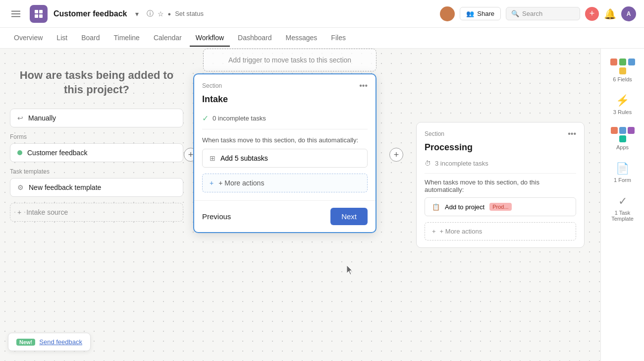 This screenshot has height=361, width=644. What do you see at coordinates (481, 14) in the screenshot?
I see `share-button: 👥 Share` at bounding box center [481, 14].